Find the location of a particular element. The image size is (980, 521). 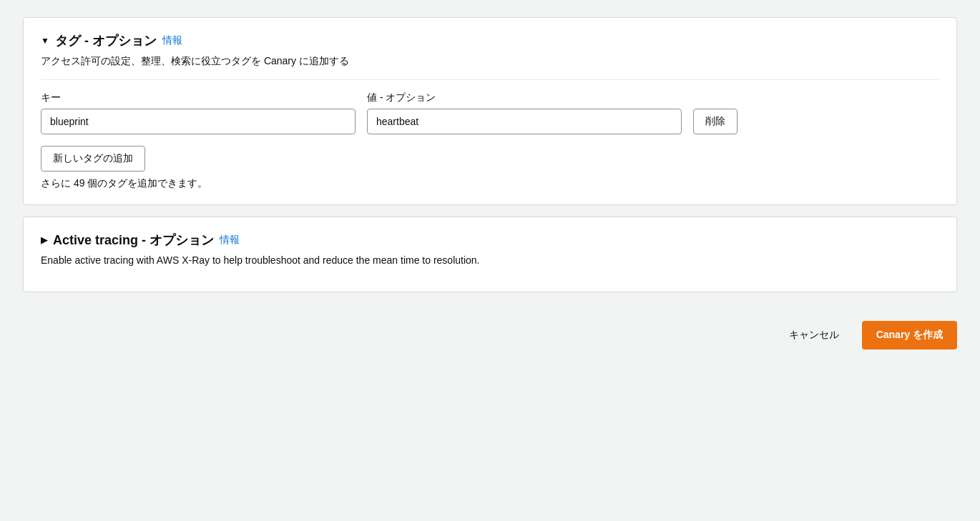

tag-limit-text: さらに 49 個のタグを追加できます。 is located at coordinates (490, 184).